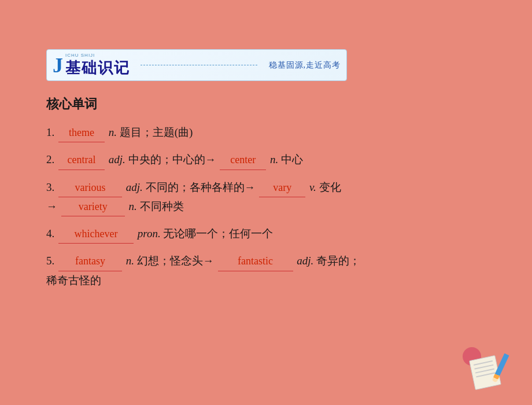  Describe the element at coordinates (90, 187) in the screenshot. I see `blank-3-1: various` at that location.